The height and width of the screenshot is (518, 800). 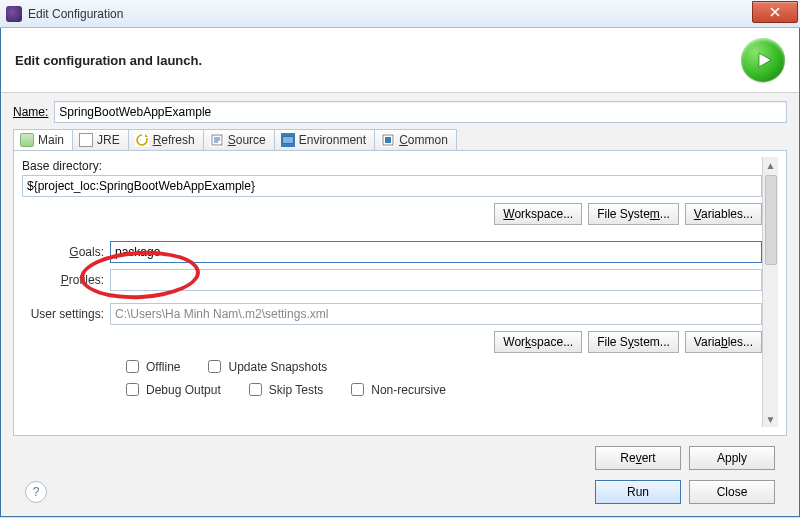 What do you see at coordinates (166, 140) in the screenshot?
I see `tab-refresh: Refresh` at bounding box center [166, 140].